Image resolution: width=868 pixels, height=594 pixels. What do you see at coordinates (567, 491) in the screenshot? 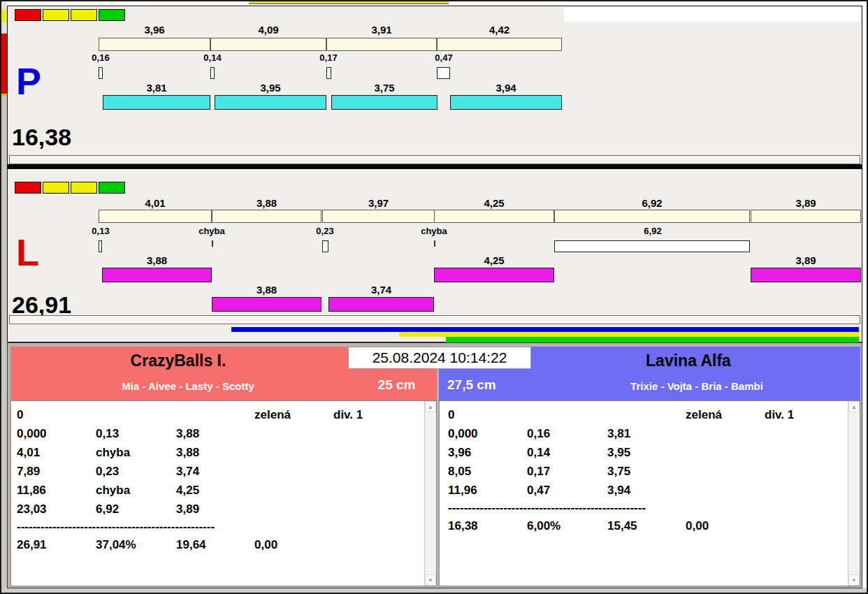
I see `change-time-cell: 0,47` at bounding box center [567, 491].